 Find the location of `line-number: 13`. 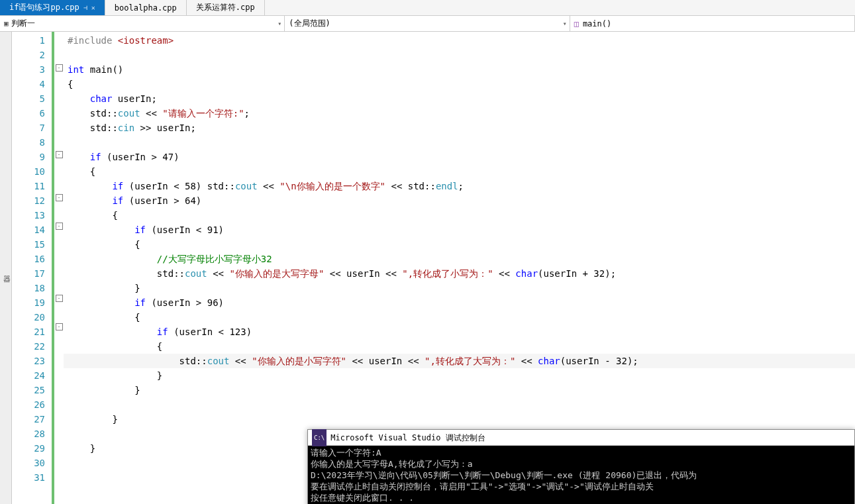

line-number: 13 is located at coordinates (32, 215).